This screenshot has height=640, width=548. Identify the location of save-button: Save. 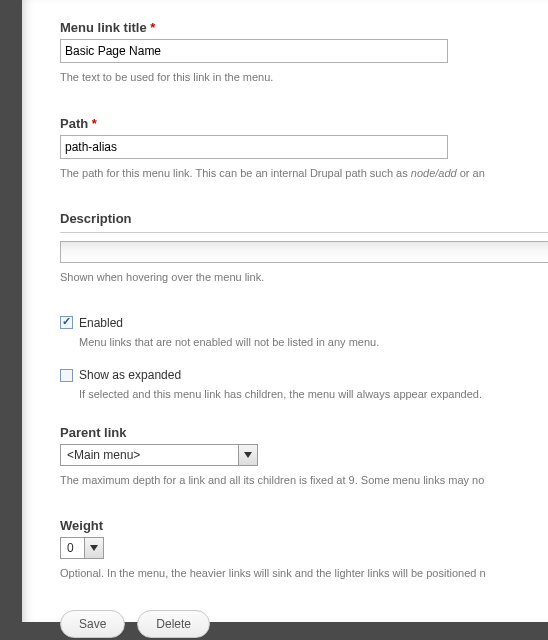
(92, 624).